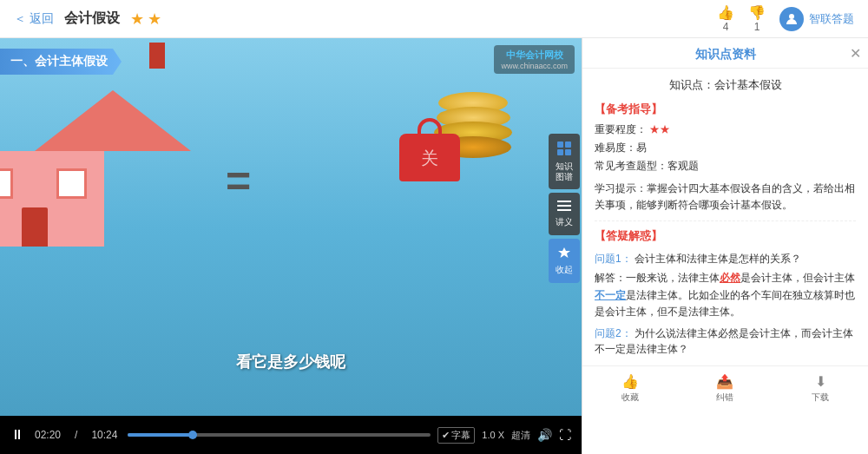 The width and height of the screenshot is (868, 454). Describe the element at coordinates (461, 436) in the screenshot. I see `caption-label: 字幕` at that location.